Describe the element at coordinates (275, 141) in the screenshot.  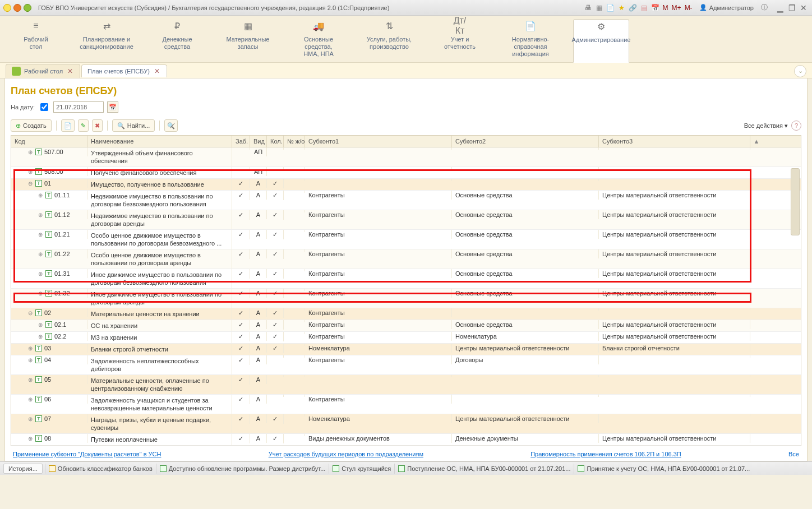
I see `col-kol: Кол.` at that location.